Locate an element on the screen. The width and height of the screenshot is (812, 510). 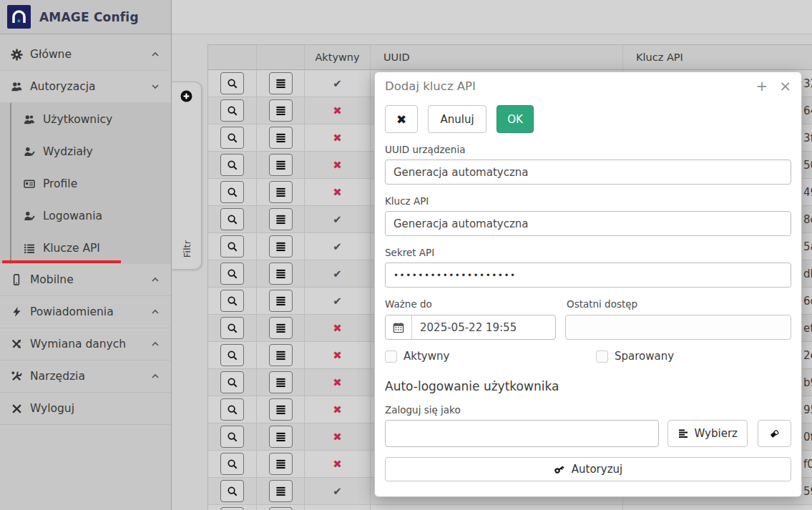
choose-button: Wybierz is located at coordinates (708, 433).